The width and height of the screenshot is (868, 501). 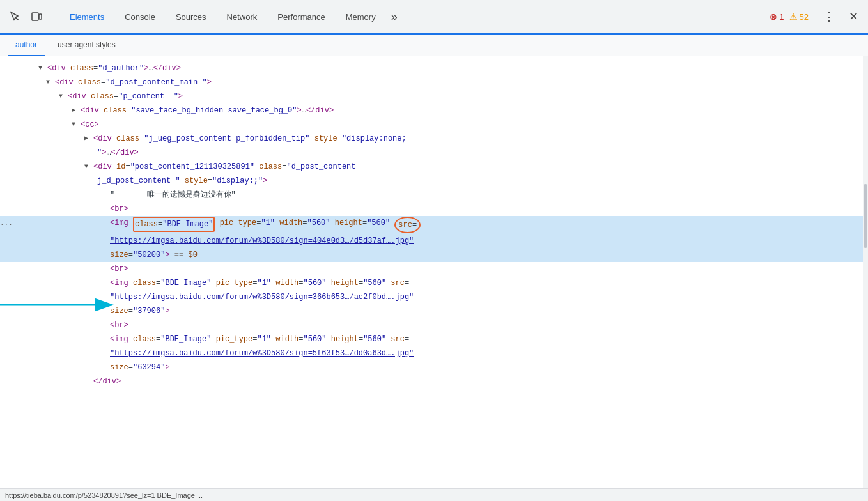 What do you see at coordinates (865, 272) in the screenshot?
I see `scrollbar` at bounding box center [865, 272].